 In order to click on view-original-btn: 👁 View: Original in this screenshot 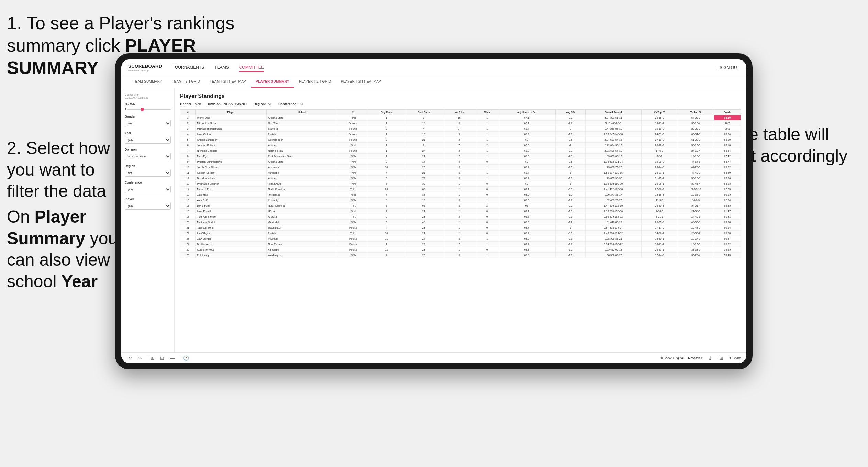, I will do `click(672, 358)`.